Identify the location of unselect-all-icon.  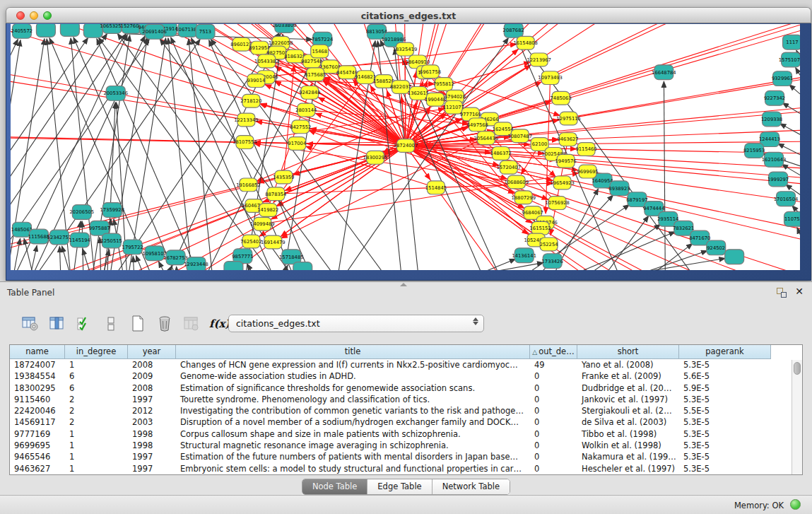
(111, 324).